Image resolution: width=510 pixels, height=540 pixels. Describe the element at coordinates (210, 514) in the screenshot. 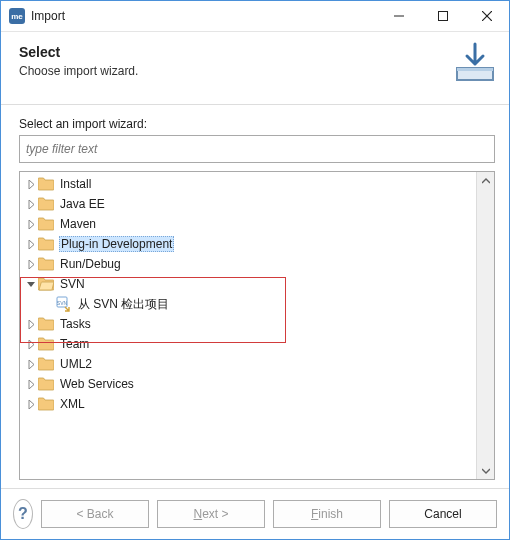

I see `next-label: Next >` at that location.